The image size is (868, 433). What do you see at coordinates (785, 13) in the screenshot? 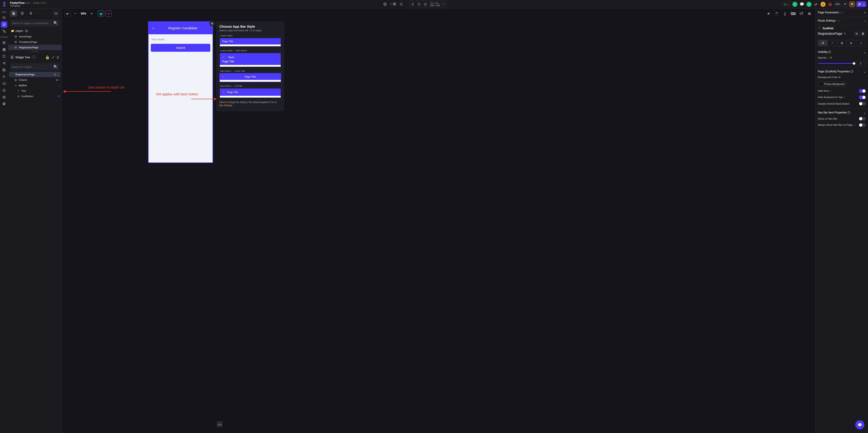
I see `orientation-icon: ▯` at bounding box center [785, 13].